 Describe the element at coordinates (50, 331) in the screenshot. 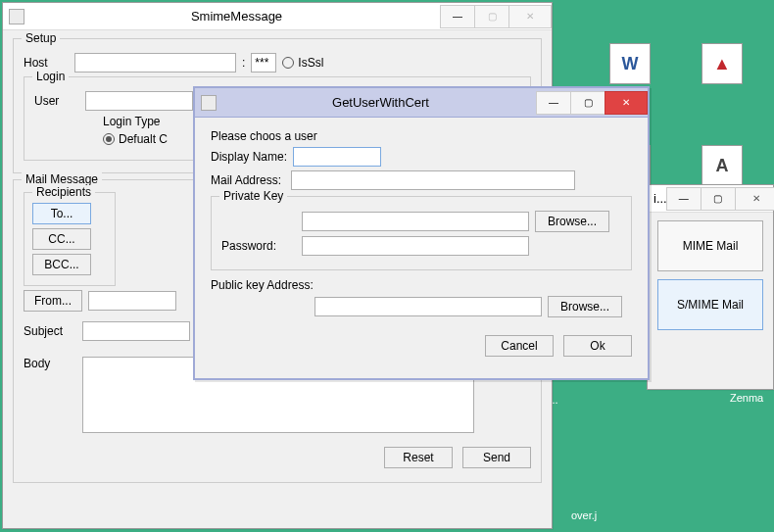

I see `subject-label: Subject` at that location.